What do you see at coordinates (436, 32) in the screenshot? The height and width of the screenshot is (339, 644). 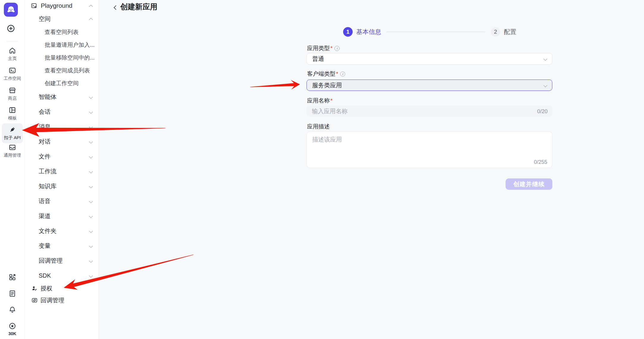 I see `step-connector-line` at bounding box center [436, 32].